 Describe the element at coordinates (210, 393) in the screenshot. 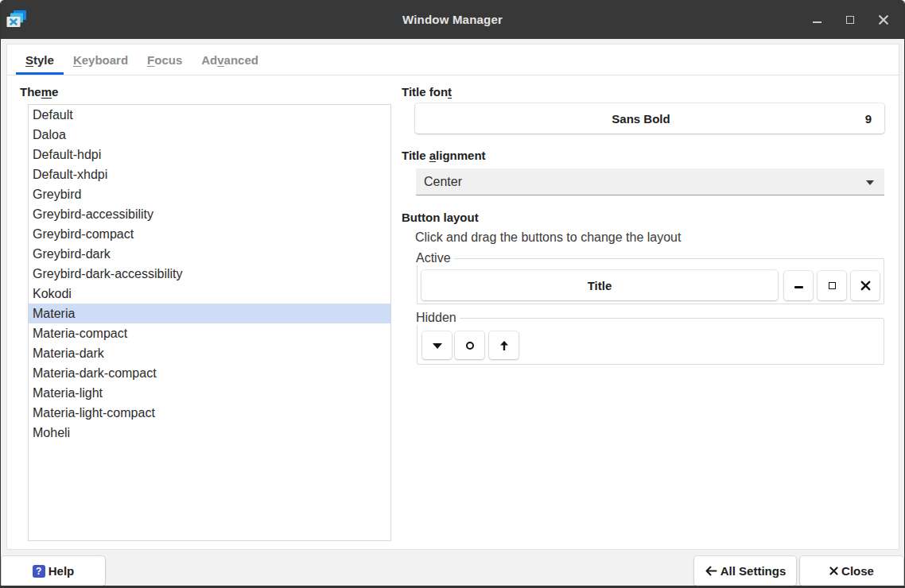

I see `theme-list-item: Materia-light` at that location.